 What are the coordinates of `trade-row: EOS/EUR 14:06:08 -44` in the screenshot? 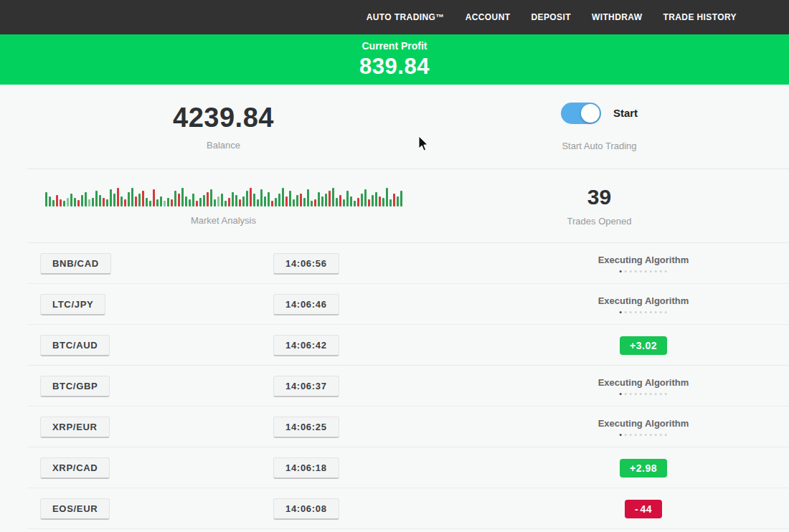 It's located at (394, 509).